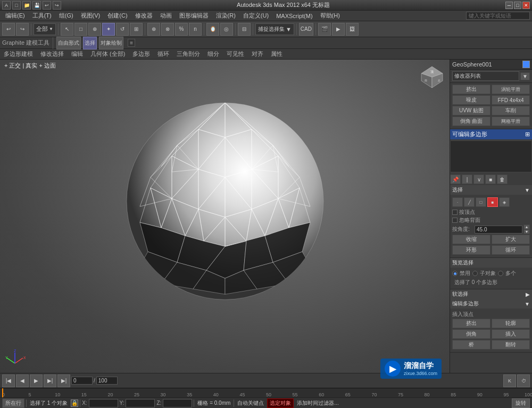 The image size is (532, 408). I want to click on redo-icon: ↪, so click(57, 5).